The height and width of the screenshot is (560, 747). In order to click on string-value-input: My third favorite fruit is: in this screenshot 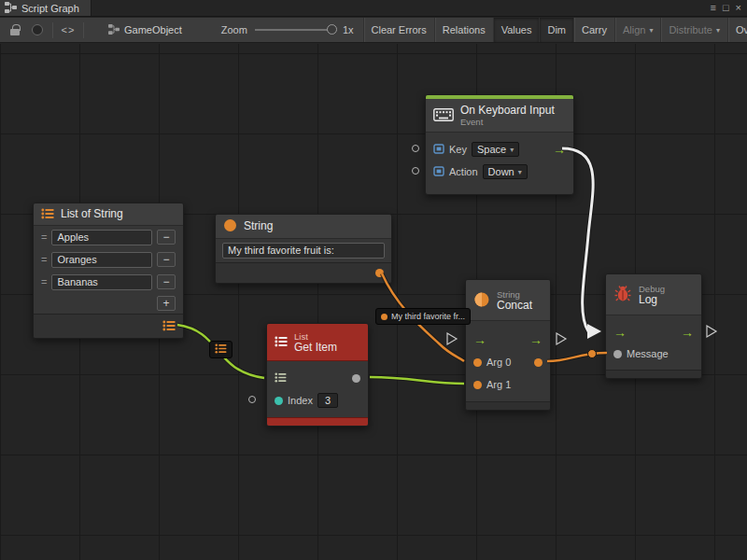, I will do `click(303, 250)`.